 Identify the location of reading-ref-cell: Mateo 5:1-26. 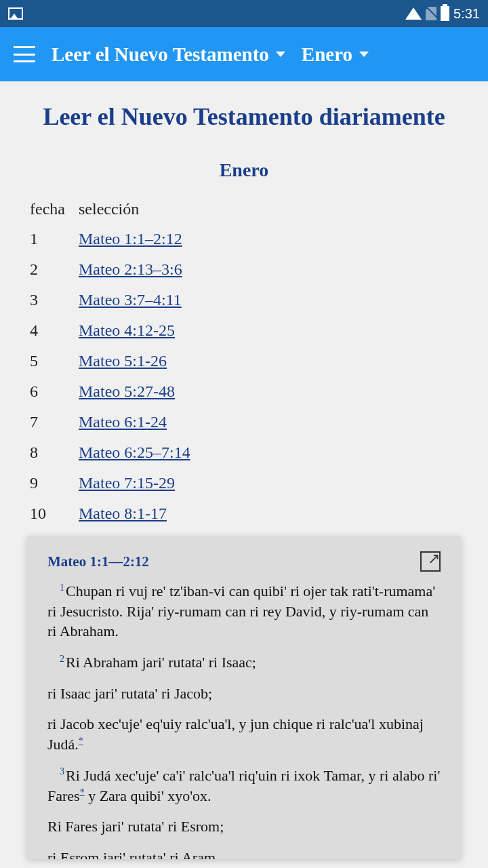
(268, 361).